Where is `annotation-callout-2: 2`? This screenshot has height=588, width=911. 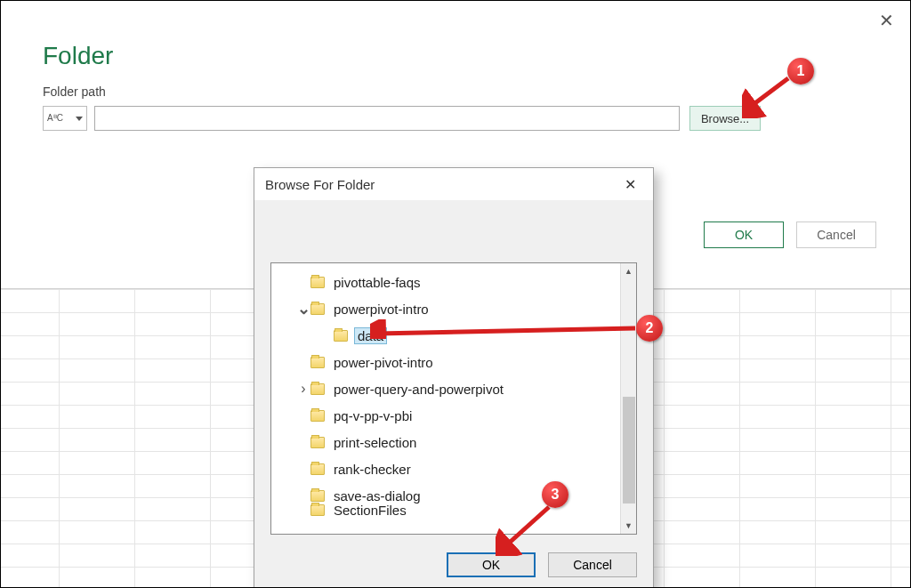 annotation-callout-2: 2 is located at coordinates (649, 328).